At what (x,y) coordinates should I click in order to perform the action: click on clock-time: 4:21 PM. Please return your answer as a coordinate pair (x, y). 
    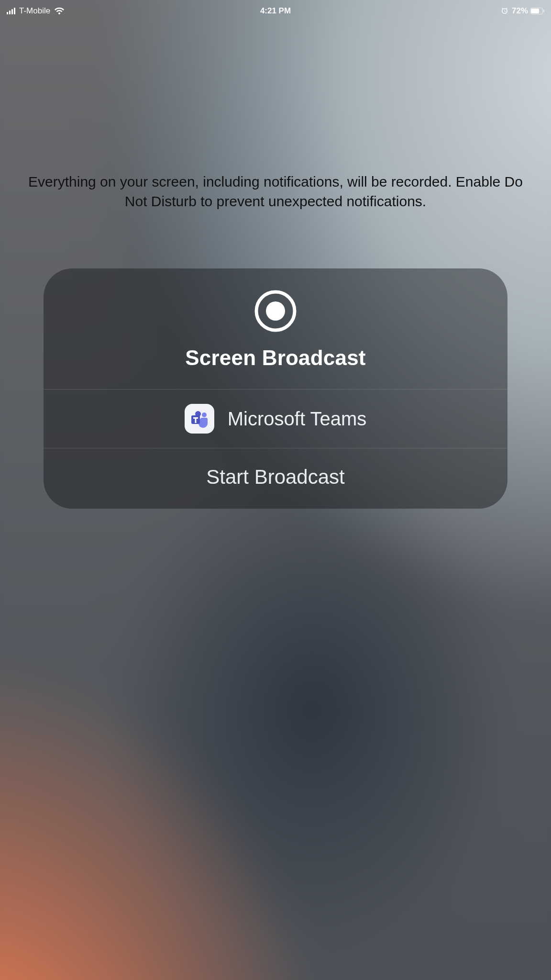
    Looking at the image, I should click on (276, 11).